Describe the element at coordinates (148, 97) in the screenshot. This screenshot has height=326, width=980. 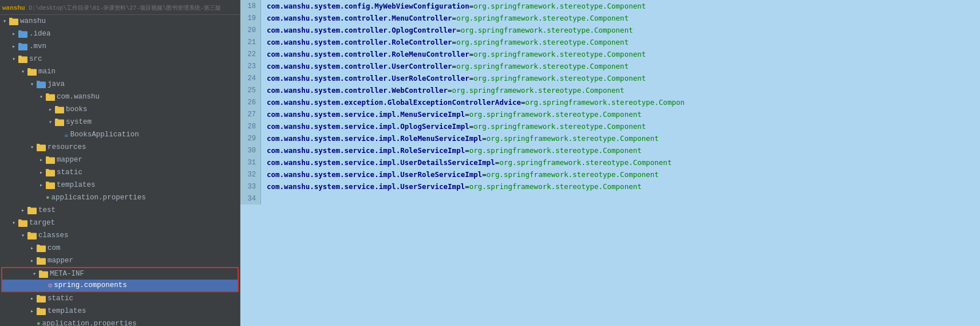
I see `tree-item-label: com.wanshu` at that location.